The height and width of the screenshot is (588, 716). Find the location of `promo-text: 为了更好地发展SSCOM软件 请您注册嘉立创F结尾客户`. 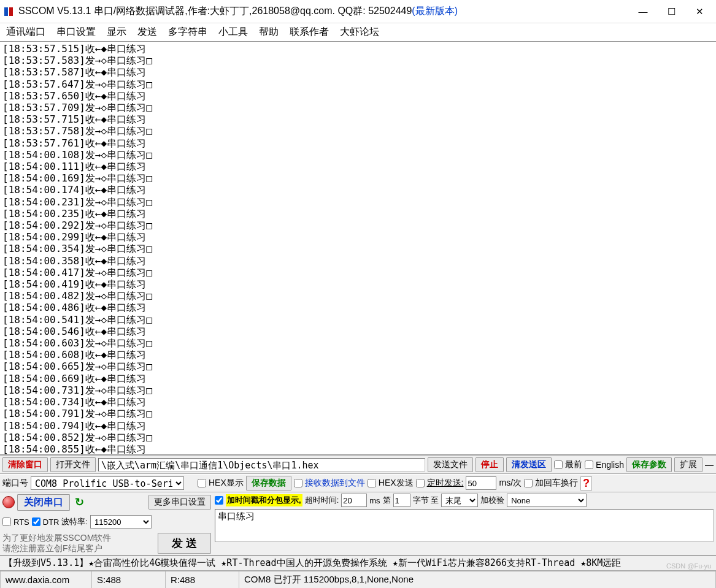

promo-text: 为了更好地发展SSCOM软件 请您注册嘉立创F结尾客户 is located at coordinates (79, 543).